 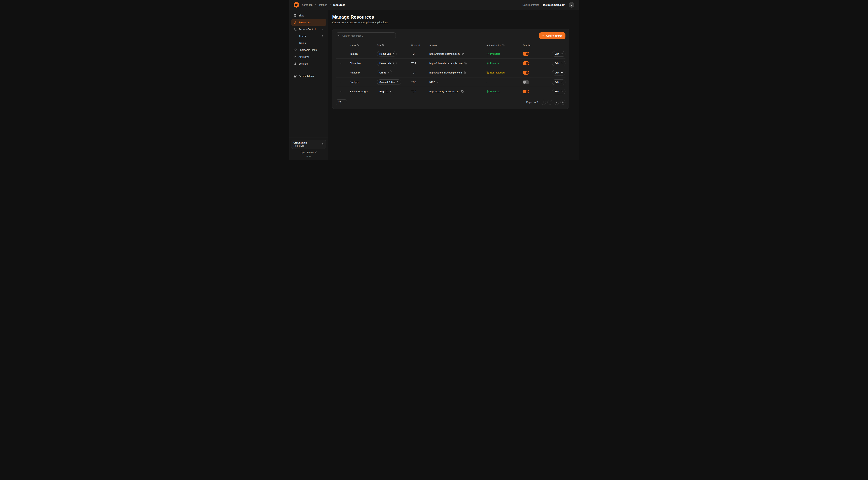 I want to click on page-size-select: 20, so click(x=341, y=102).